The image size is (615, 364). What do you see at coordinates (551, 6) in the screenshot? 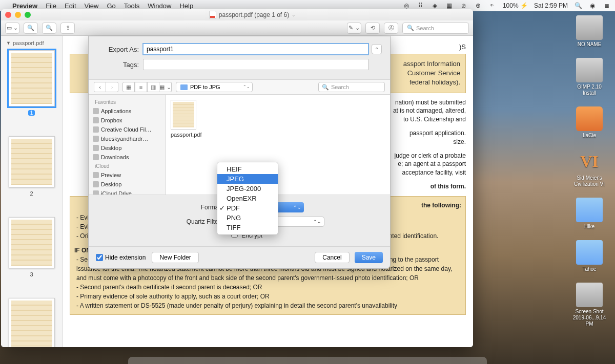
I see `clock: Sat 2:59 PM` at bounding box center [551, 6].